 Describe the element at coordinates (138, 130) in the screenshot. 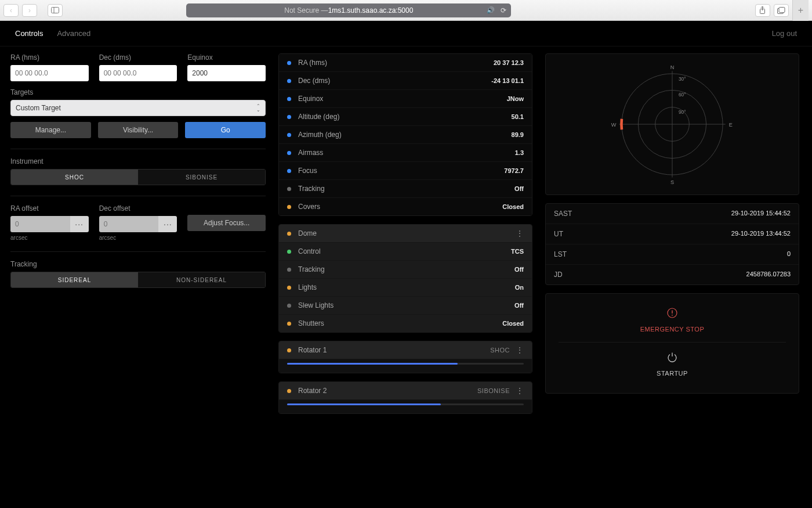

I see `visibility-button: Visibility...` at that location.